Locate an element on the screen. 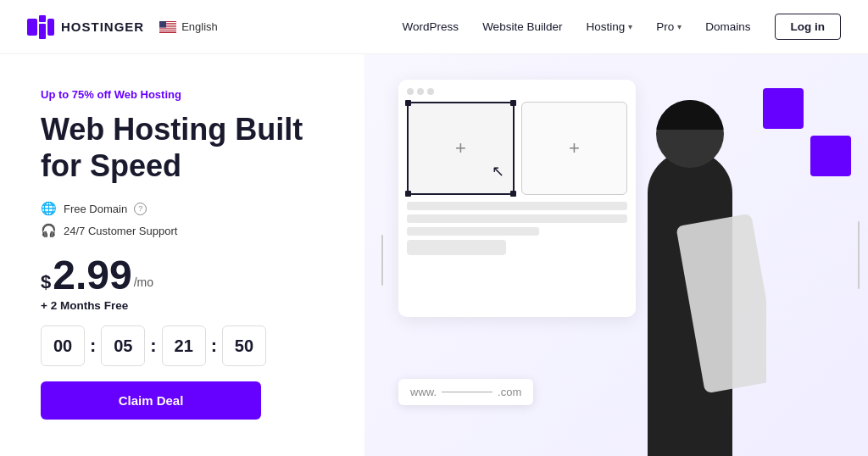  person-head is located at coordinates (690, 134).